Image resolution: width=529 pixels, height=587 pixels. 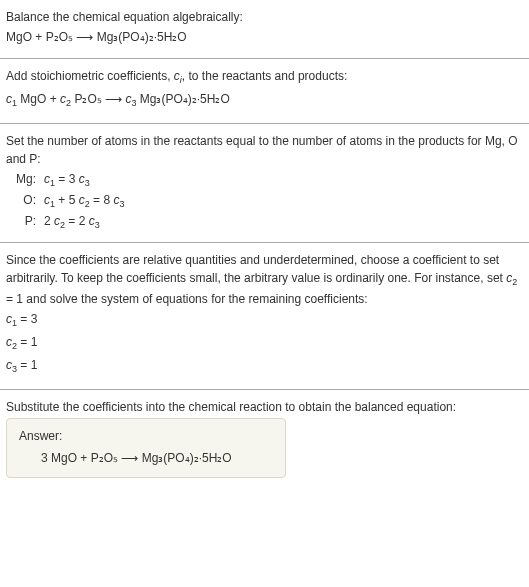 What do you see at coordinates (84, 202) in the screenshot?
I see `eq-o: c1 + 5 c2 = 8 c3` at bounding box center [84, 202].